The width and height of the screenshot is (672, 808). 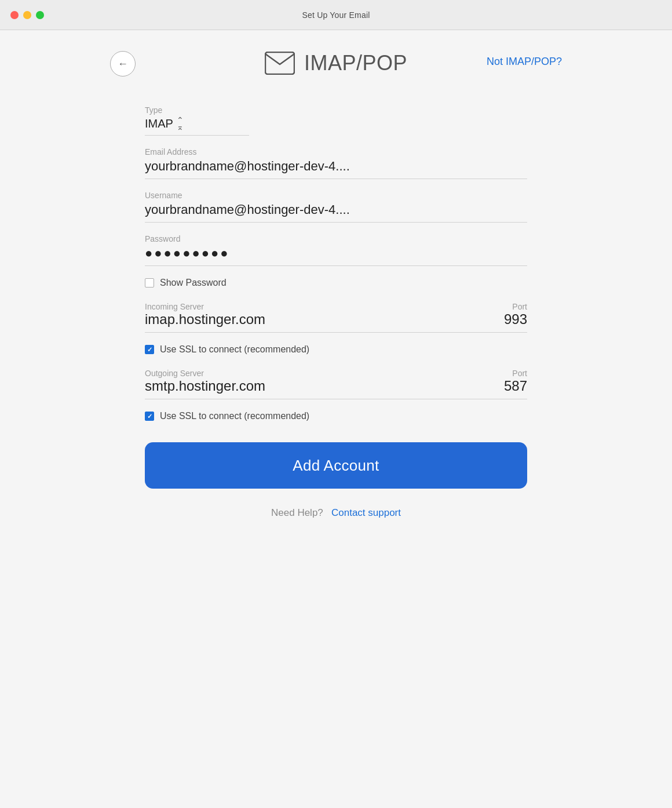 What do you see at coordinates (336, 245) in the screenshot?
I see `password-field-group: Password ●●●●●●●●●` at bounding box center [336, 245].